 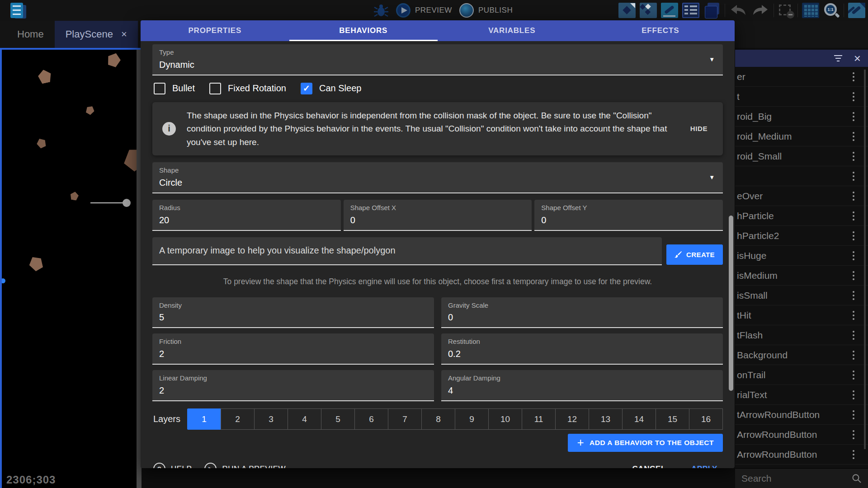 I want to click on number-field: Angular Damping 4, so click(x=582, y=386).